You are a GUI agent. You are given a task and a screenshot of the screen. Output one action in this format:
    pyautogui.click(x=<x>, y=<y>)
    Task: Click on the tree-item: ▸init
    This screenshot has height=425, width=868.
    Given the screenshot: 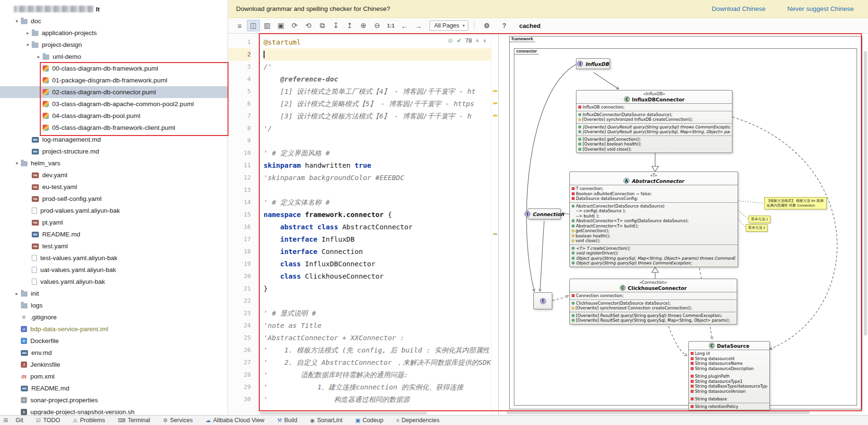 What is the action you would take?
    pyautogui.click(x=114, y=294)
    